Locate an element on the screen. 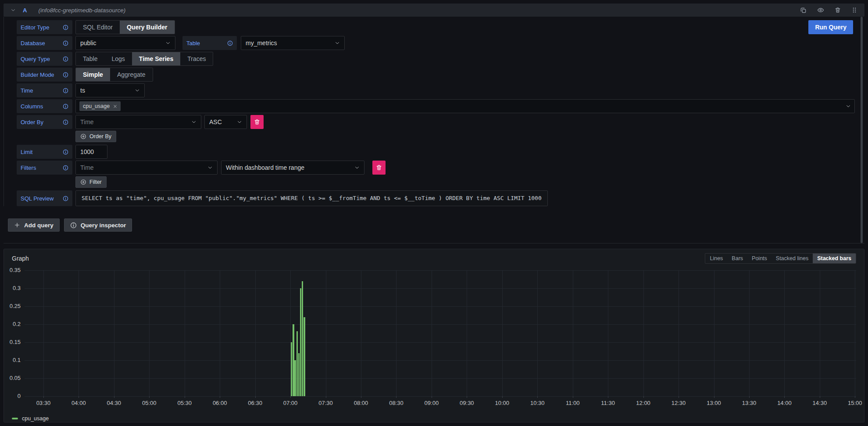  duplicate-query-icon is located at coordinates (804, 11).